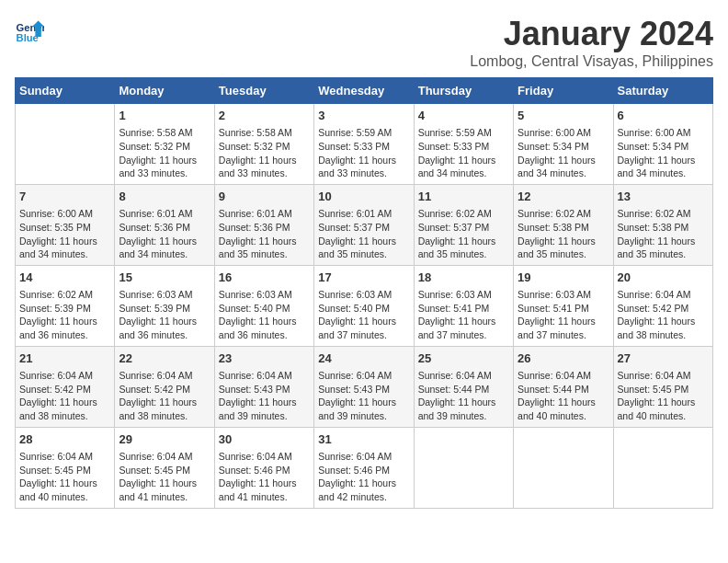 The height and width of the screenshot is (563, 728). I want to click on col-sunday: Sunday, so click(65, 91).